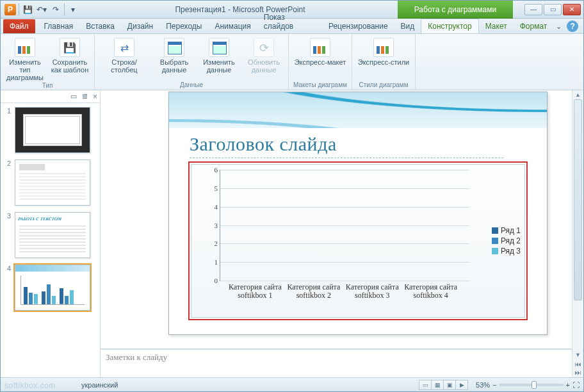  I want to click on maximize-button: ▭, so click(553, 10).